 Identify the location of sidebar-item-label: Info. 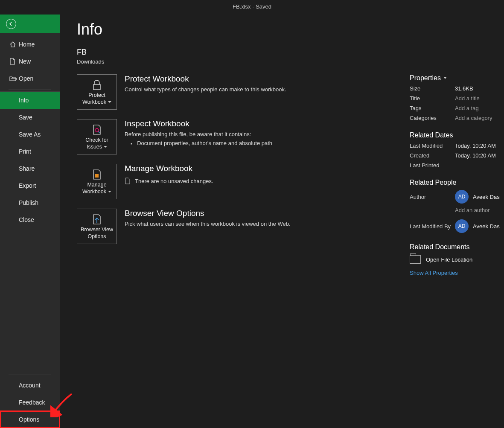
(24, 100).